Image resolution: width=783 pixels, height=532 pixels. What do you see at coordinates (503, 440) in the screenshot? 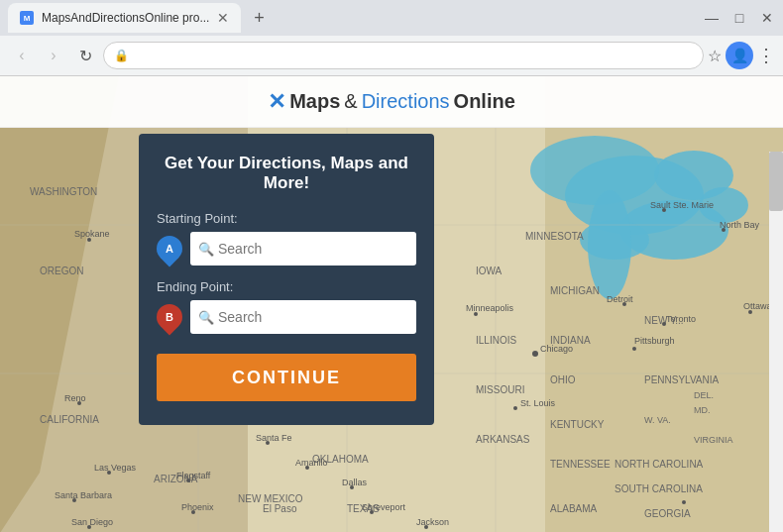
I see `svg-text: ARKANSAS` at bounding box center [503, 440].